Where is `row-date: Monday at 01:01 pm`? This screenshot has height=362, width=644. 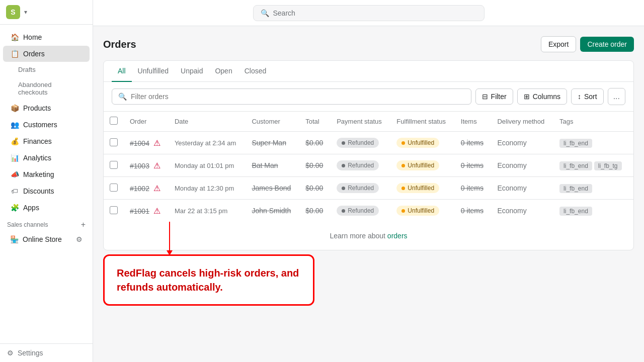
row-date: Monday at 01:01 pm is located at coordinates (207, 166).